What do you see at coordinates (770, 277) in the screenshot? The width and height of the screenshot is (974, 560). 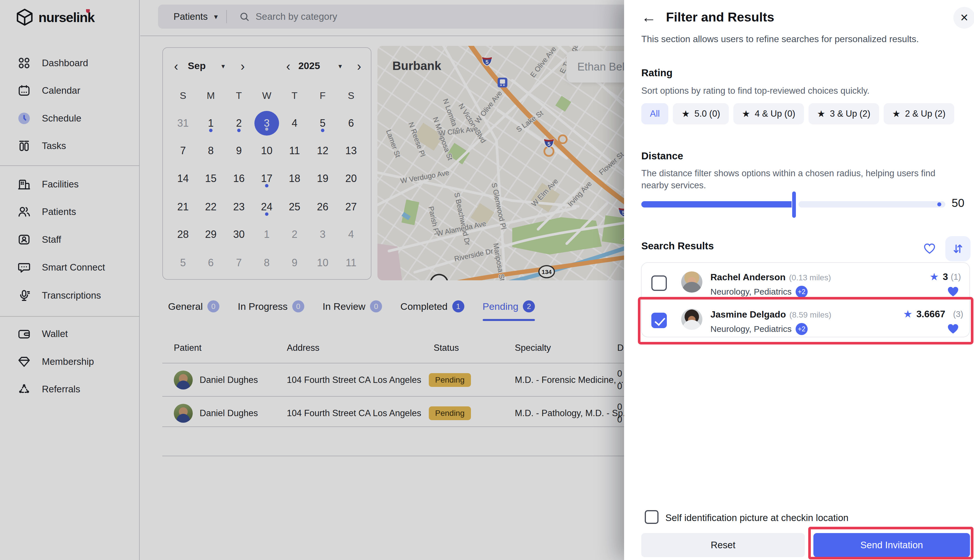 I see `result-name: Rachel Anderson(0.13 miles)` at bounding box center [770, 277].